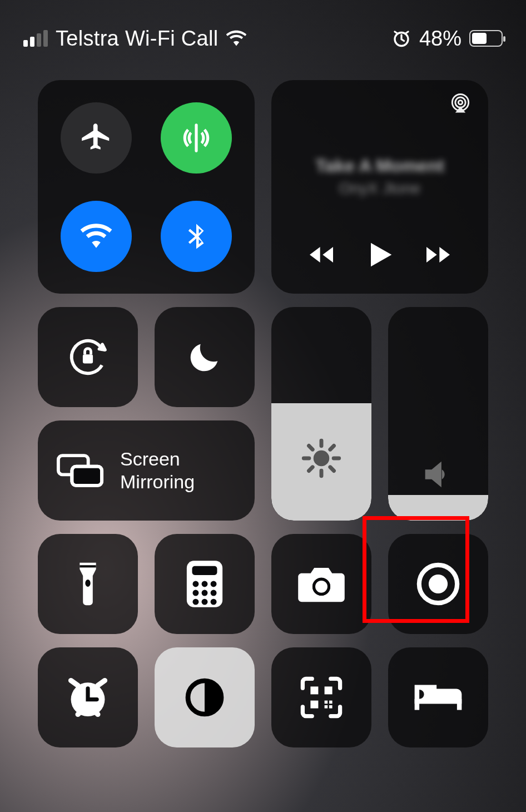  I want to click on bluetooth-icon, so click(196, 236).